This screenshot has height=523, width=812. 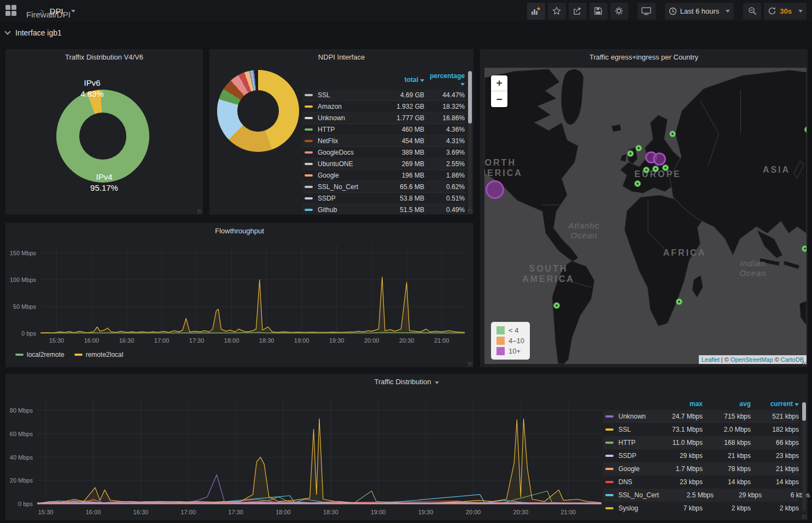 I want to click on svg-text: 19:00, so click(x=378, y=512).